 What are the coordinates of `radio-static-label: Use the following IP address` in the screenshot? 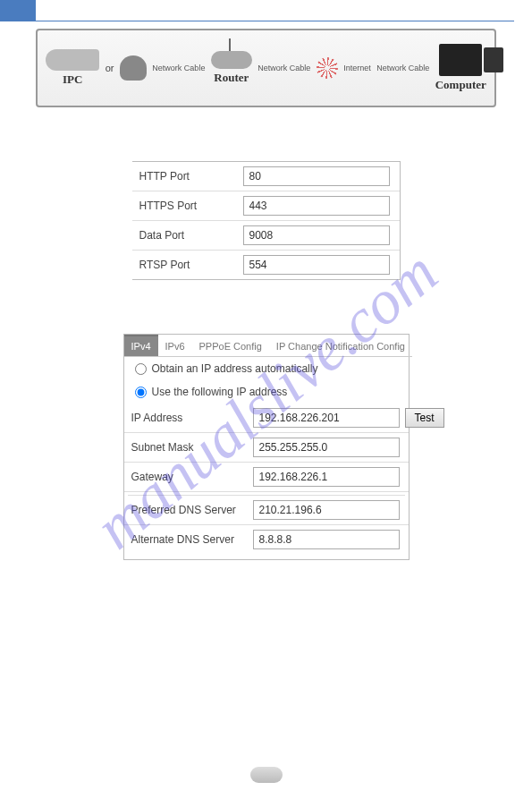 It's located at (220, 392).